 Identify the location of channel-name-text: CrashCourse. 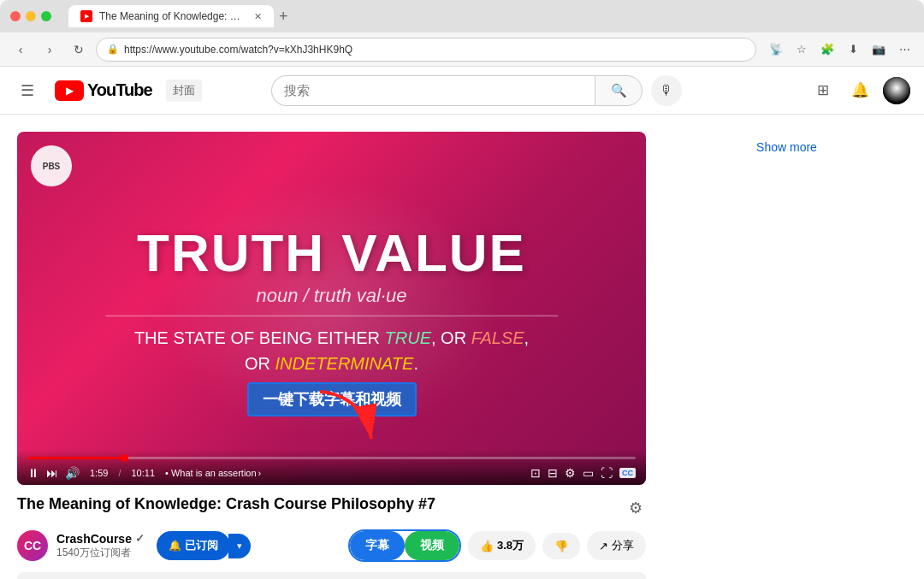
(94, 539).